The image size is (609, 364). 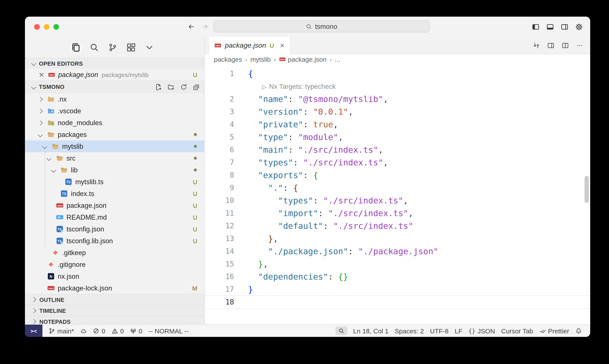 What do you see at coordinates (397, 226) in the screenshot?
I see `code-line-12: 12 "default": "./src/index.ts"` at bounding box center [397, 226].